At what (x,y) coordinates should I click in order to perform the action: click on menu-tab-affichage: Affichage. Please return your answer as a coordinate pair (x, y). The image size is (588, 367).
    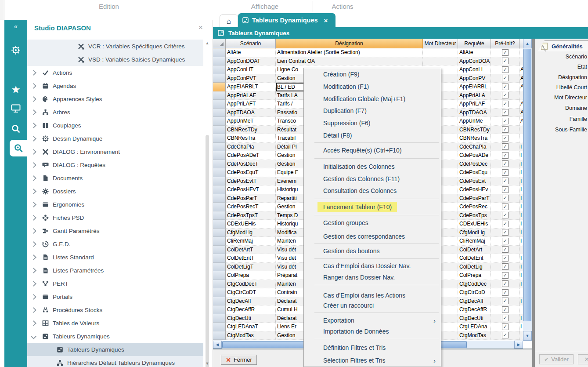
    Looking at the image, I should click on (265, 6).